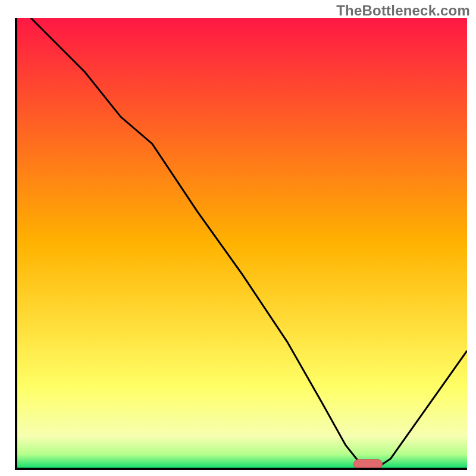 The height and width of the screenshot is (476, 476). What do you see at coordinates (368, 464) in the screenshot?
I see `optimal-point-marker` at bounding box center [368, 464].